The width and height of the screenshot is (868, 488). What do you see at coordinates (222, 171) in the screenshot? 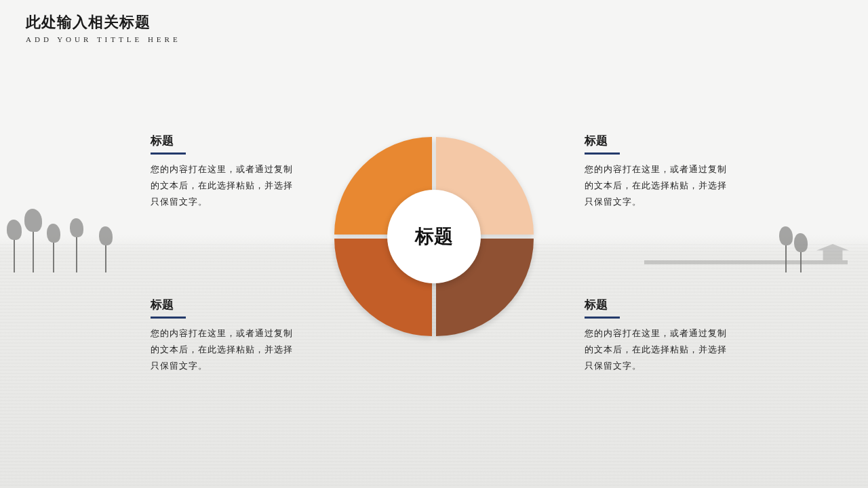
I see `content-block-top-left: 标题 您的内容打在这里，或者通过复制的文本后，在此选择粘贴，并选择只保留文字。` at bounding box center [222, 171].